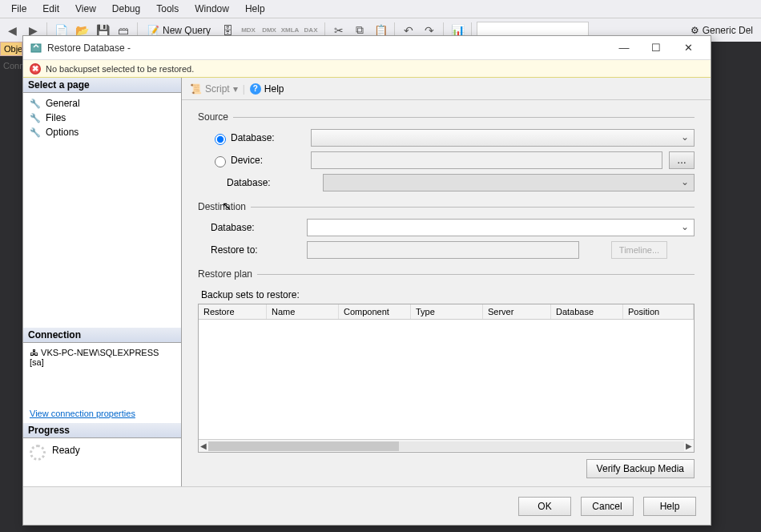 This screenshot has width=761, height=532. What do you see at coordinates (95, 357) in the screenshot?
I see `connection-value: VKS-PC-NEW\SQLEXPRESS [sa]` at bounding box center [95, 357].